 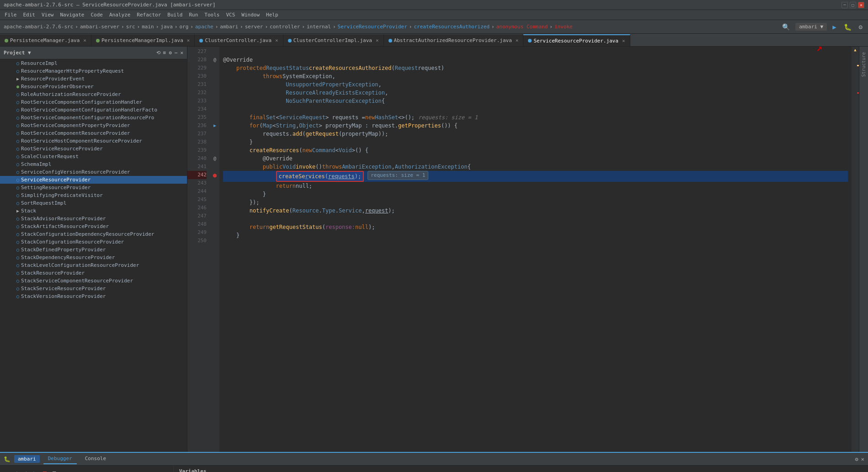 I want to click on tree-icon-circle15: ○, so click(x=18, y=180).